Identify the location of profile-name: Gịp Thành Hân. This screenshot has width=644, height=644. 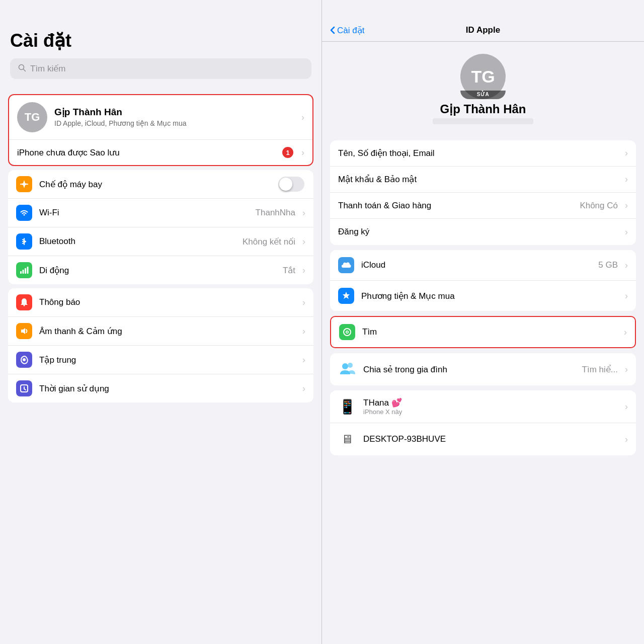
(176, 112).